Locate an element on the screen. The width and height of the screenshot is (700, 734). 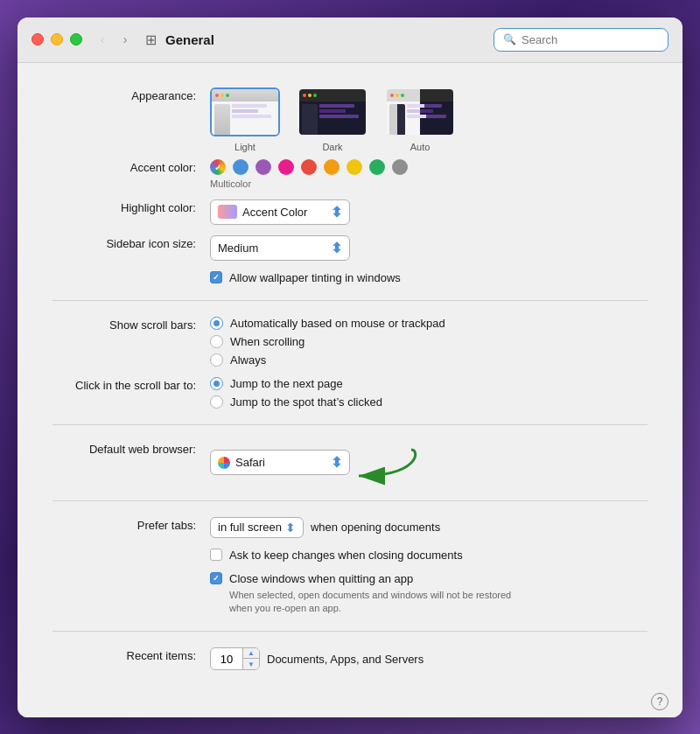
accent-color-row: Accent color: Multicolor is located at coordinates (350, 174).